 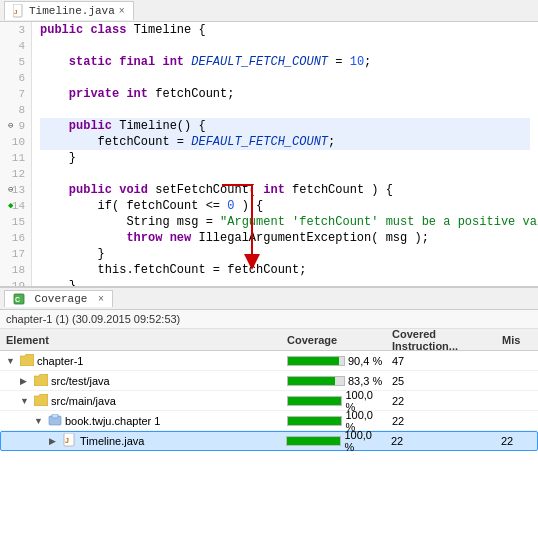 What do you see at coordinates (365, 381) in the screenshot?
I see `coverage-percent: 83,3 %` at bounding box center [365, 381].